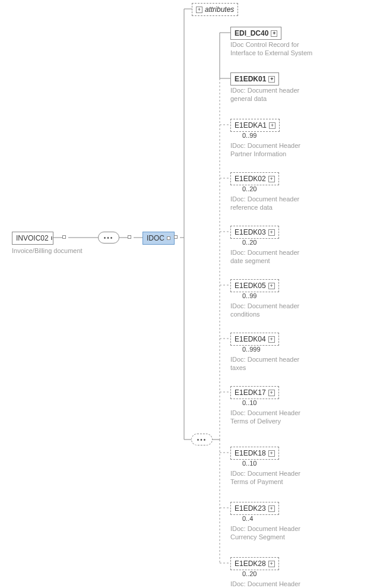 The image size is (380, 588). I want to click on node-label: EDI_DC40, so click(252, 33).